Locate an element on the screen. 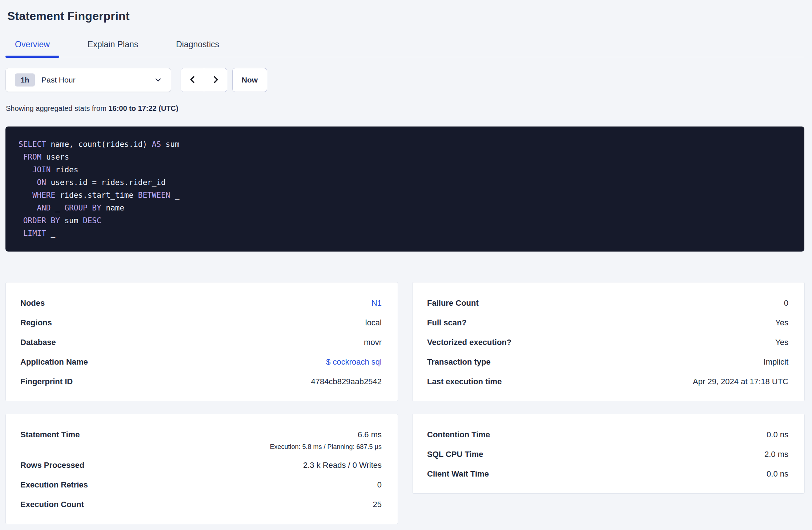 This screenshot has height=530, width=812. fingerprint-id-row: Fingerprint ID4784cb829aab2542 is located at coordinates (201, 382).